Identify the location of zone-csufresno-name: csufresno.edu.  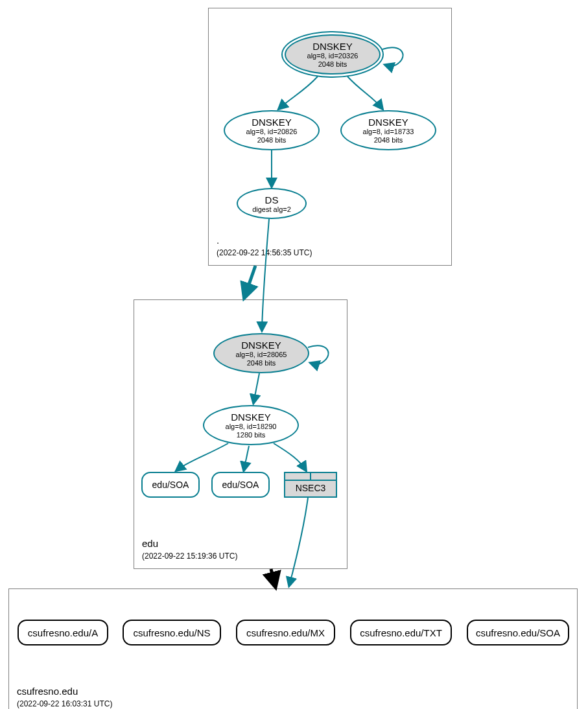
(47, 691).